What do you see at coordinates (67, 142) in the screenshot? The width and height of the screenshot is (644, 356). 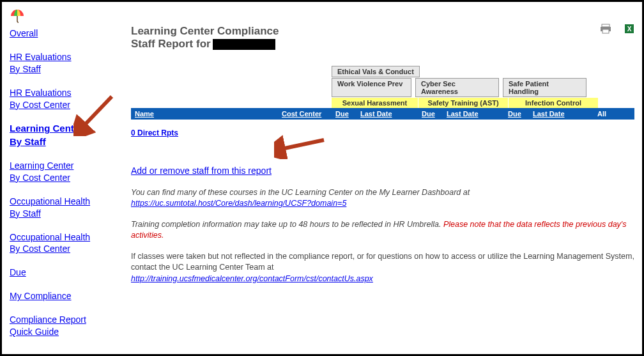 I see `nav-lc-staff-2: By Staff` at bounding box center [67, 142].